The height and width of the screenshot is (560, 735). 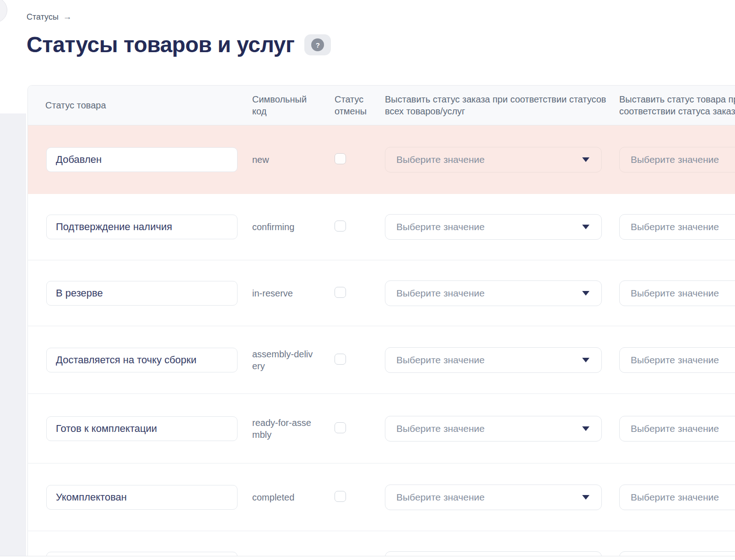 What do you see at coordinates (284, 160) in the screenshot?
I see `symbolic-code-value: new` at bounding box center [284, 160].